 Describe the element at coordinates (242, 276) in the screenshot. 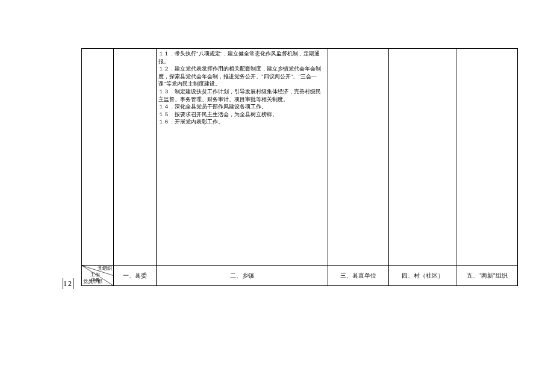

I see `header-col2: 二、乡镇` at that location.